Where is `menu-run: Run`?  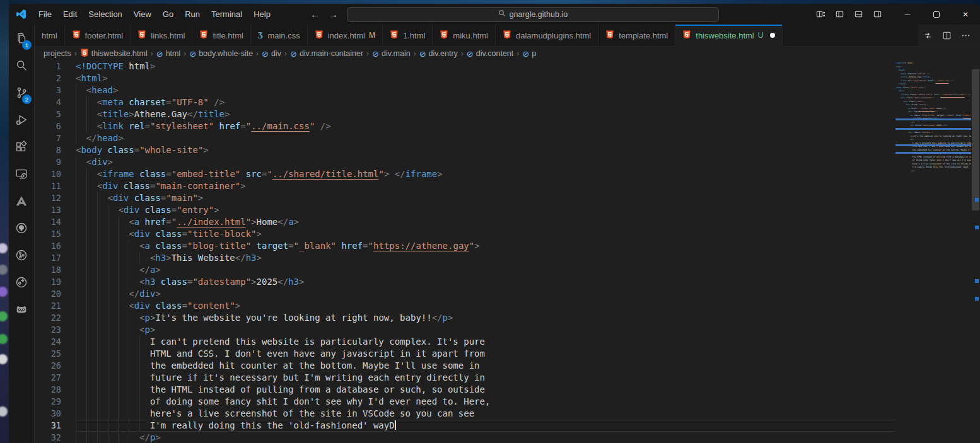 menu-run: Run is located at coordinates (192, 14).